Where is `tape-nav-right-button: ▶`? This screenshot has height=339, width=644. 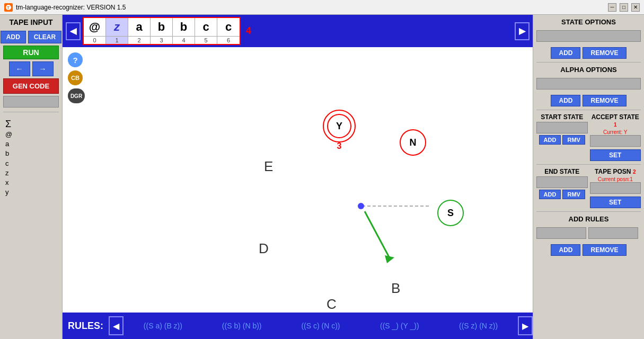 tape-nav-right-button: ▶ is located at coordinates (522, 31).